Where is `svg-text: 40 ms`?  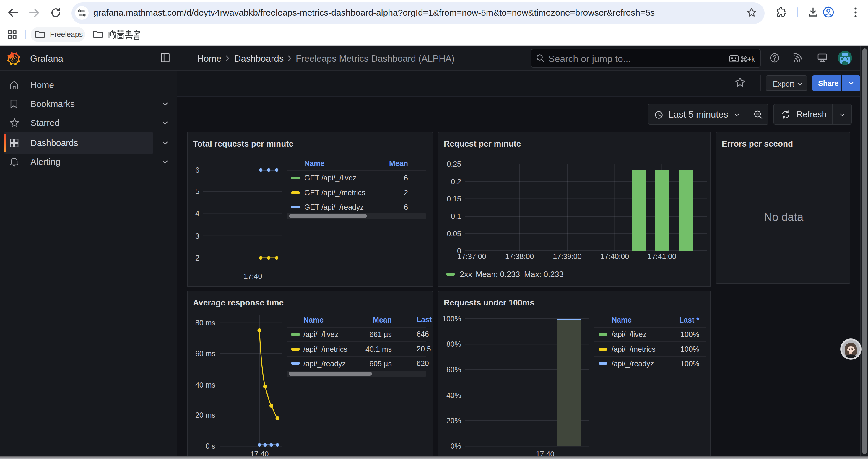
svg-text: 40 ms is located at coordinates (206, 385).